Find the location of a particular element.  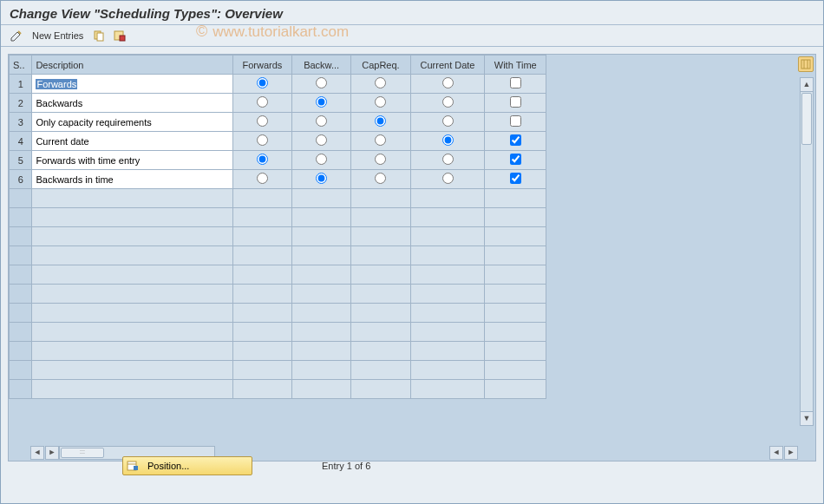

copy-icon is located at coordinates (99, 36).